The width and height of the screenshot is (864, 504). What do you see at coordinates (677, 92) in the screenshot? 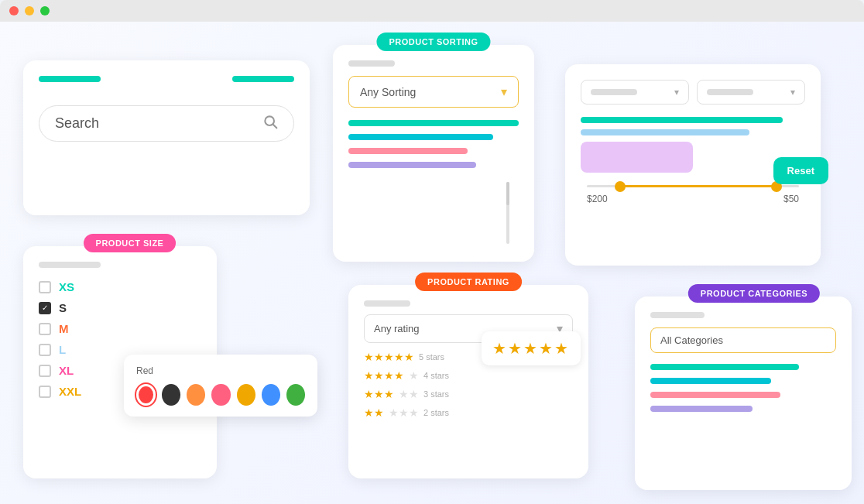
I see `chevron-down-icon-1: ▾` at bounding box center [677, 92].